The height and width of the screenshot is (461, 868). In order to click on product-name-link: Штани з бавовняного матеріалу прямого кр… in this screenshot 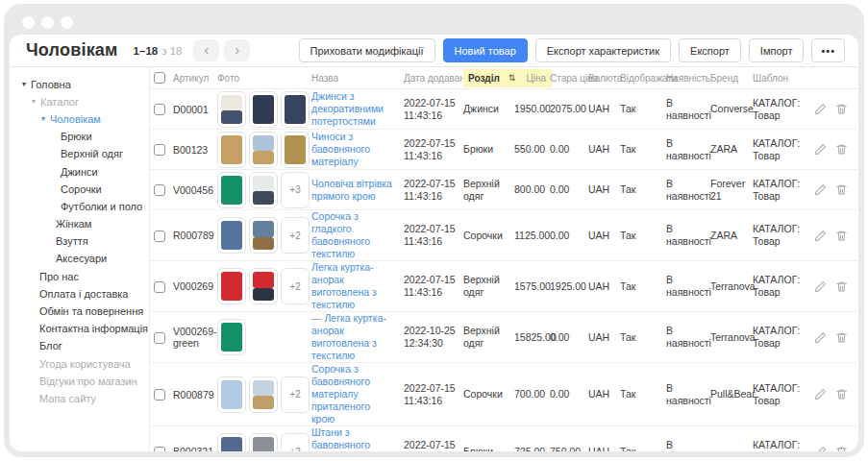, I will do `click(344, 439)`.